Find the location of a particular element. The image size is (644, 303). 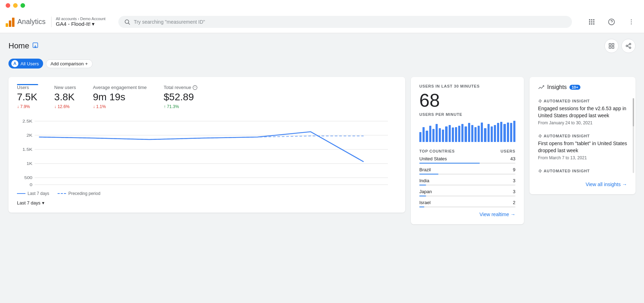

date-range-button: Last 7 days ▾ is located at coordinates (207, 203).